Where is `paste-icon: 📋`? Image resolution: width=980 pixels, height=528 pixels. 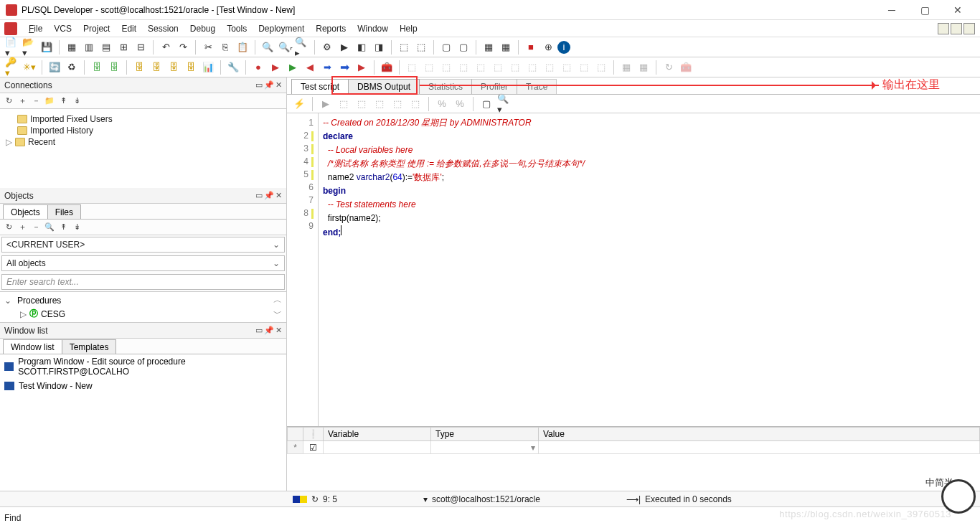
paste-icon: 📋 is located at coordinates (242, 47).